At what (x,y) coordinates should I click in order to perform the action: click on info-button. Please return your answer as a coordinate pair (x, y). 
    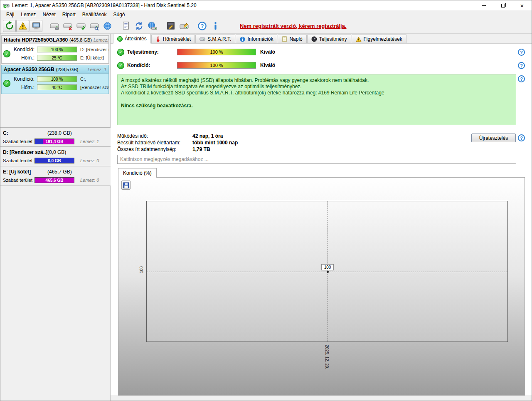
    Looking at the image, I should click on (215, 26).